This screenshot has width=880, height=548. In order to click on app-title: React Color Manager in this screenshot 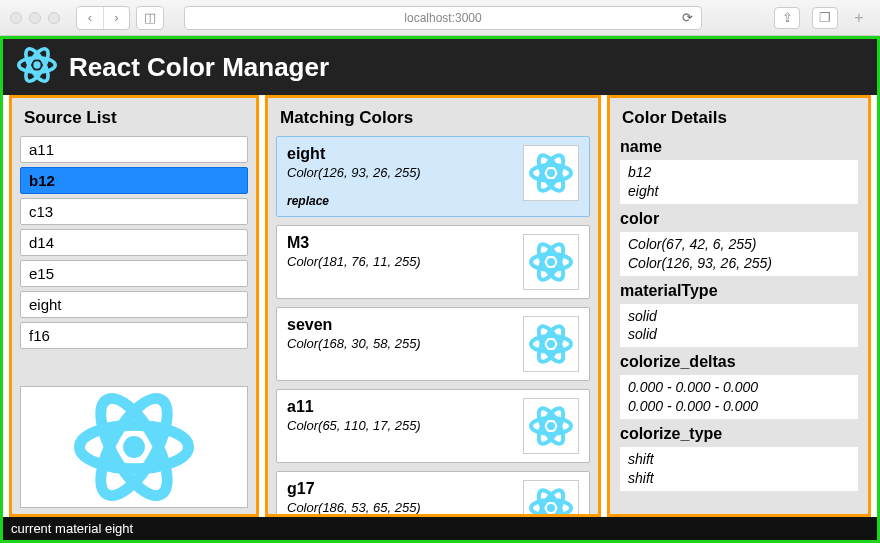, I will do `click(199, 68)`.